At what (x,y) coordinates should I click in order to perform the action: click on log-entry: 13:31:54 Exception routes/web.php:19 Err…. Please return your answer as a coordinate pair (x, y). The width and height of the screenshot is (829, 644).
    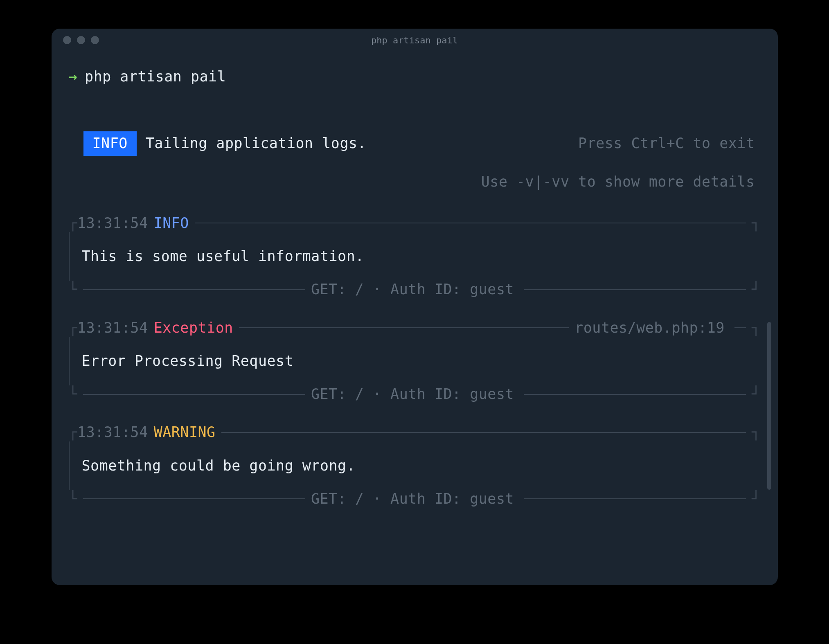
    Looking at the image, I should click on (415, 361).